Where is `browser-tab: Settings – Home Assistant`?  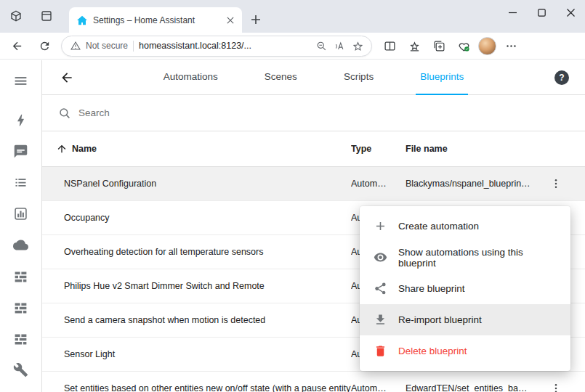
browser-tab: Settings – Home Assistant is located at coordinates (156, 20).